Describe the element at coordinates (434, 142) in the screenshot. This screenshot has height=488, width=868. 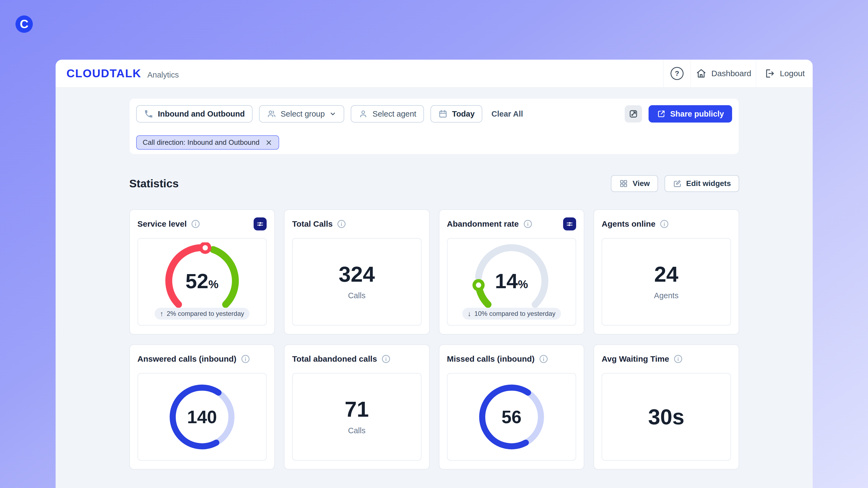
I see `active-filters-row: Call direction: Inbound and Outbound` at that location.